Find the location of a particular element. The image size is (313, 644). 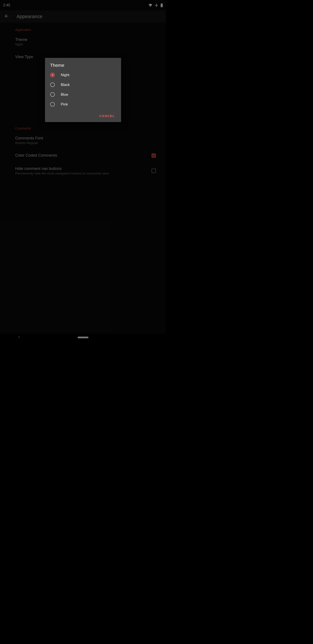

cancel-button: Cancel is located at coordinates (107, 116).